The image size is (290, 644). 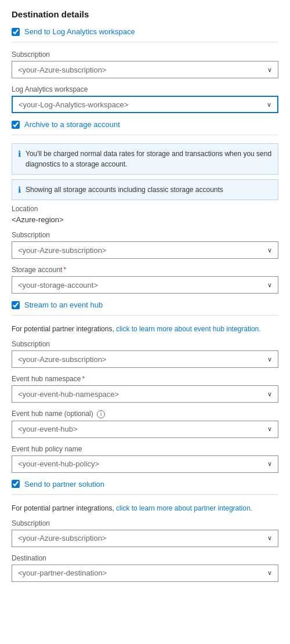 What do you see at coordinates (16, 305) in the screenshot?
I see `event-hub-checkbox` at bounding box center [16, 305].